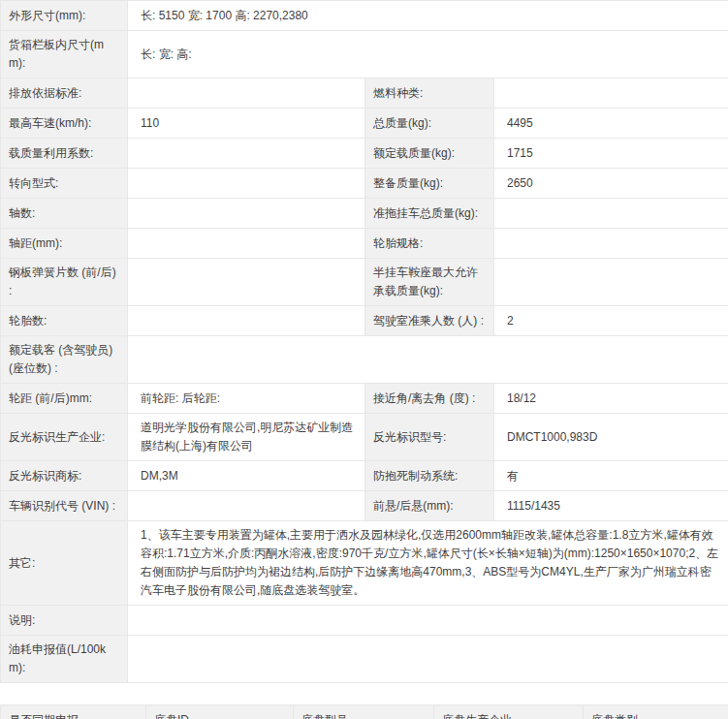 This screenshot has width=728, height=719. I want to click on label-curb-mass: 整备质量(kg):, so click(430, 184).